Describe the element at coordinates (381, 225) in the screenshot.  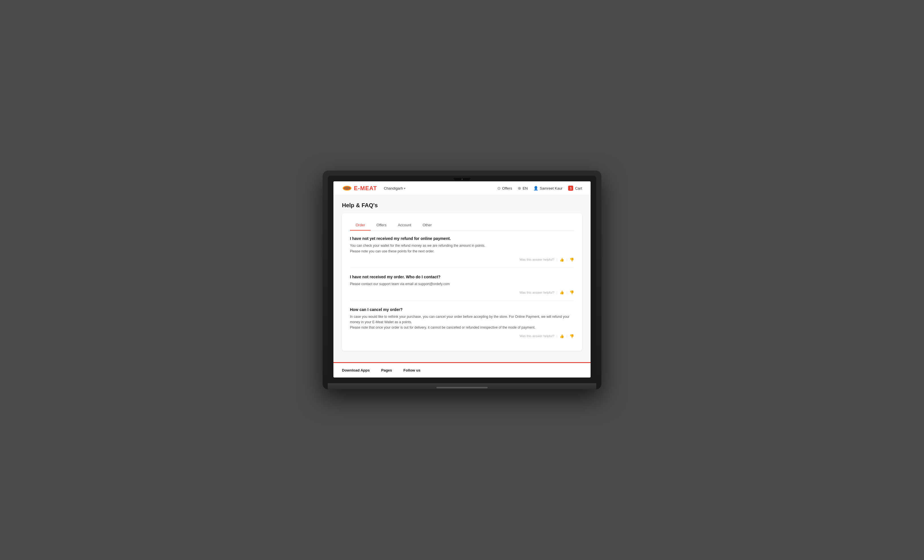
I see `tab-offers: Offers` at that location.